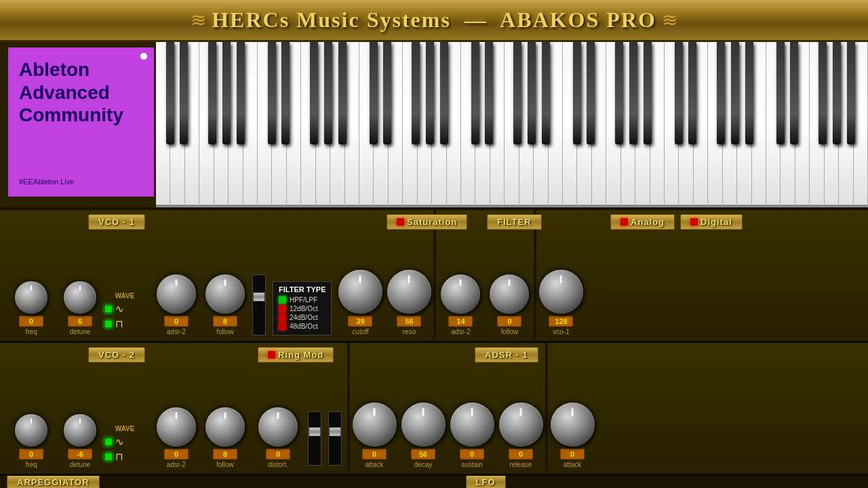  I want to click on vco2-distort-value: 0, so click(278, 454).